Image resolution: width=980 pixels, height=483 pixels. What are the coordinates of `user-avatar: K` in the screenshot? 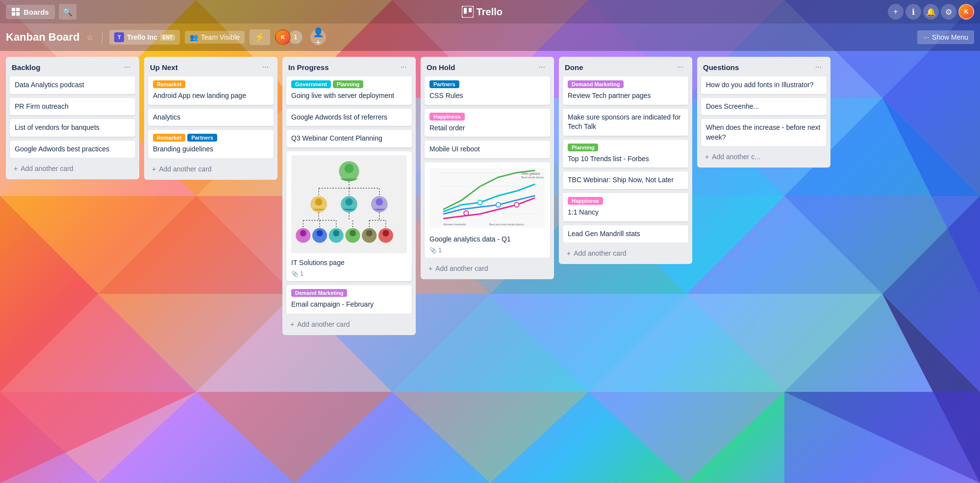 It's located at (966, 12).